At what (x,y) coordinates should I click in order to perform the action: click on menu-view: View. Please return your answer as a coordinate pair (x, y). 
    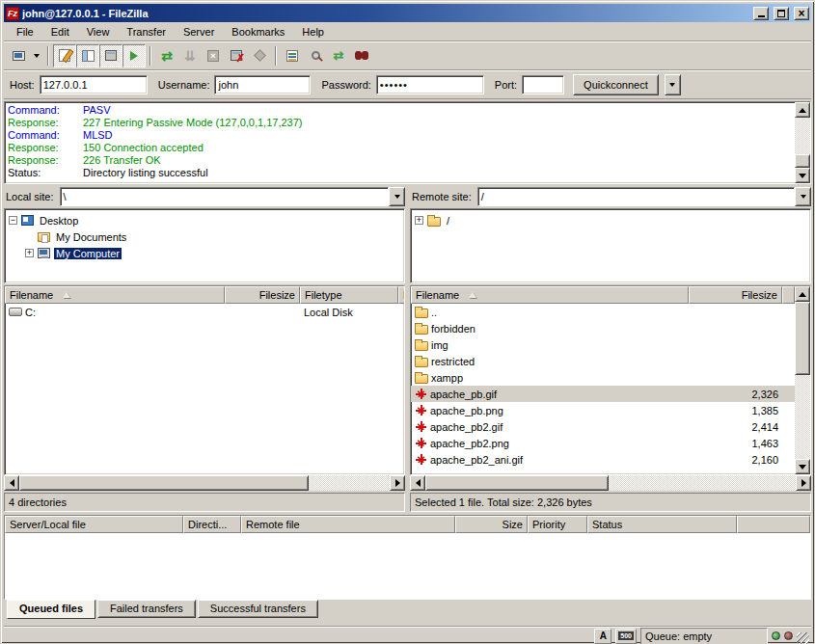
    Looking at the image, I should click on (98, 32).